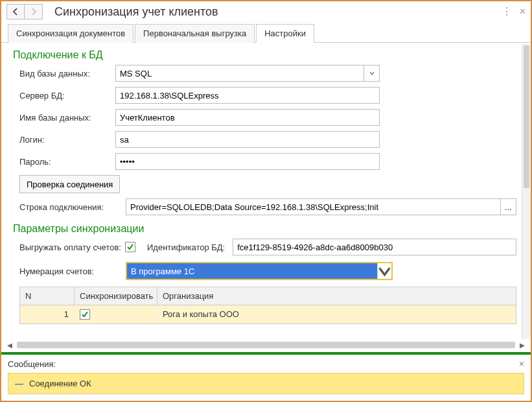  I want to click on cell-n: 1, so click(47, 314).